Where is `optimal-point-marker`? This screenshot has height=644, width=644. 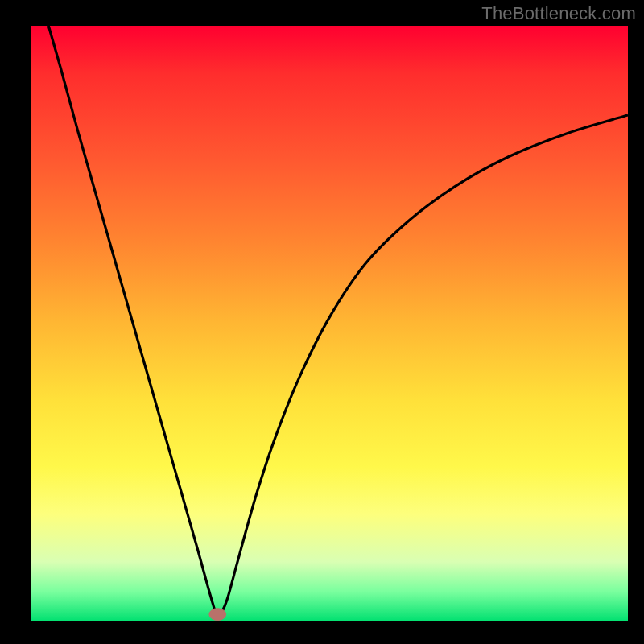
optimal-point-marker is located at coordinates (217, 615).